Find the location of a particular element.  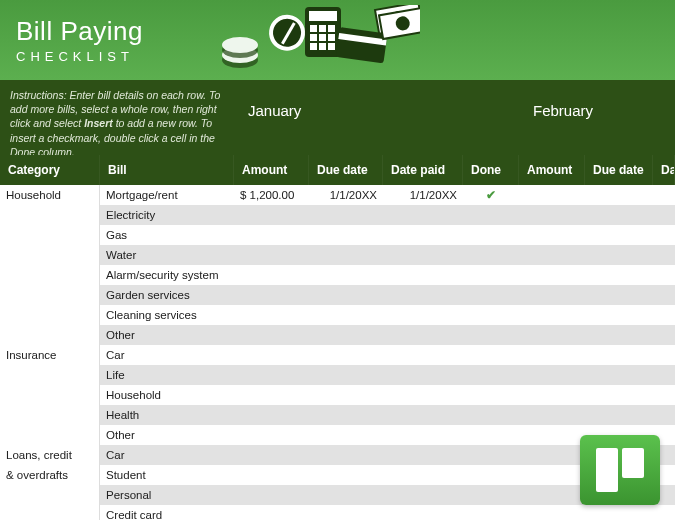

bill-cell: Household is located at coordinates (167, 395).